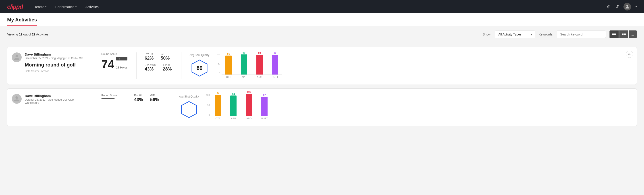 This screenshot has width=644, height=195. Describe the element at coordinates (159, 64) in the screenshot. I see `stats-section: FW Hit 62% GIR 50% Up/Down 43% 1 Putt 28…` at that location.